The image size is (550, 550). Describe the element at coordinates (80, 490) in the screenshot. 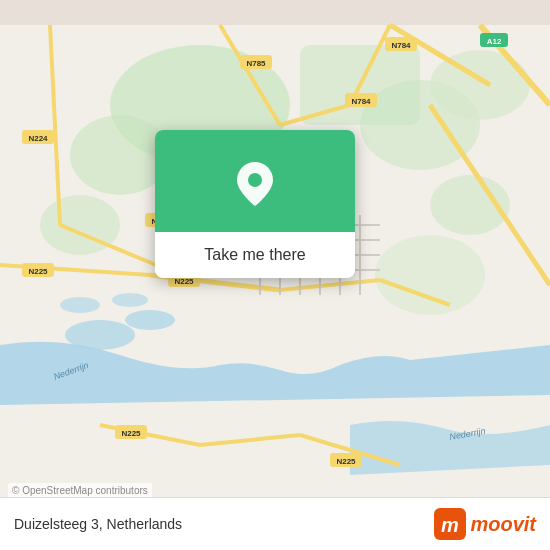

I see `copyright-text: © OpenStreetMap contributors` at that location.